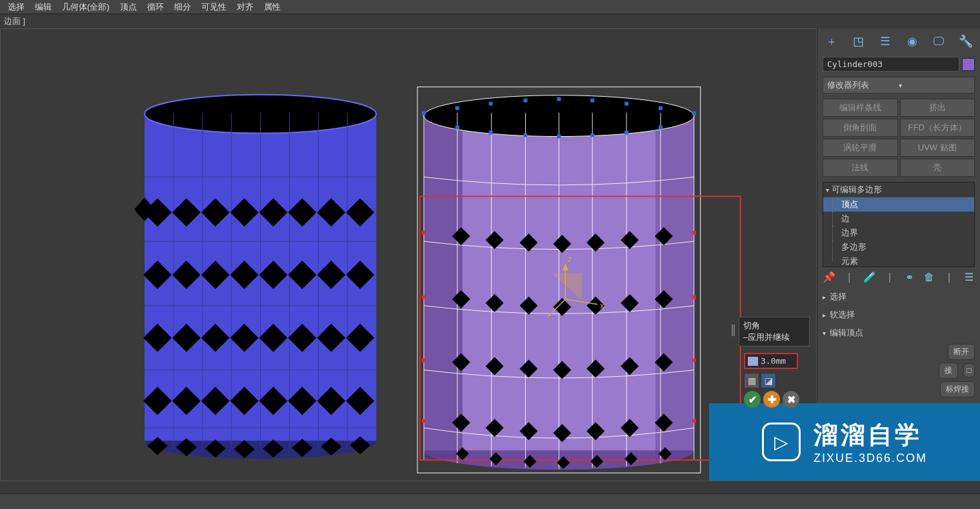  What do you see at coordinates (771, 361) in the screenshot?
I see `chamfer-amount-input: 3.0mm` at bounding box center [771, 361].